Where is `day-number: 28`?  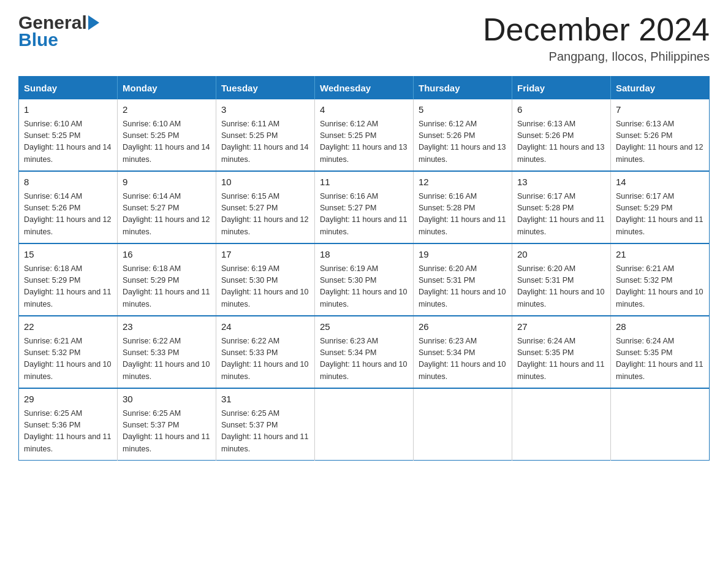
day-number: 28 is located at coordinates (660, 327).